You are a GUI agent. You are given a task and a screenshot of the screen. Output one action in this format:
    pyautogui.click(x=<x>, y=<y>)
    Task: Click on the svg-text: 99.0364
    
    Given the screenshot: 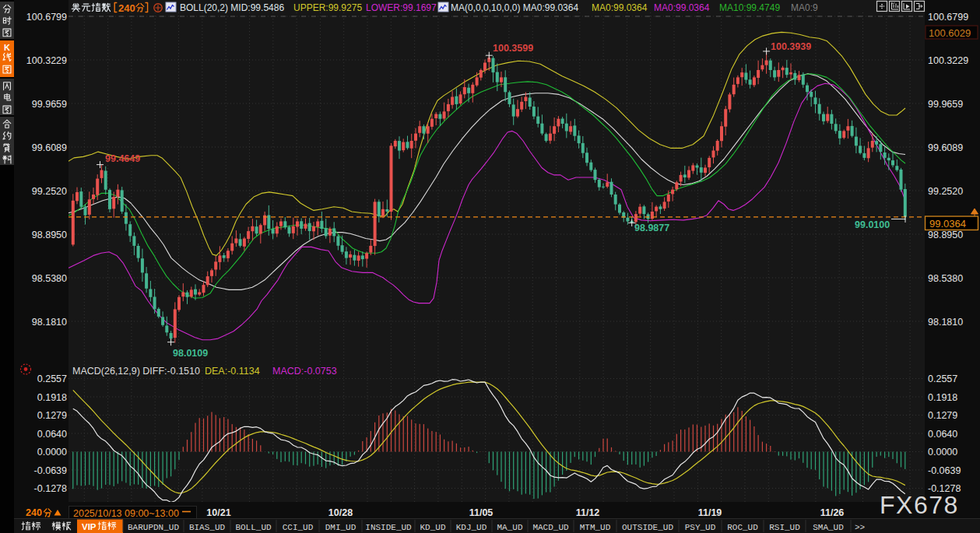 What is the action you would take?
    pyautogui.click(x=948, y=224)
    